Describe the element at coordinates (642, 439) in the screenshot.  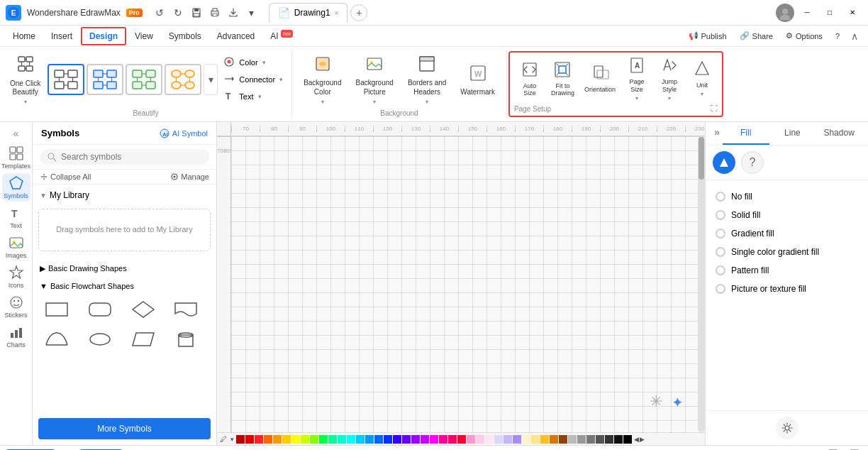
I see `color-scroll-right: ▶` at that location.